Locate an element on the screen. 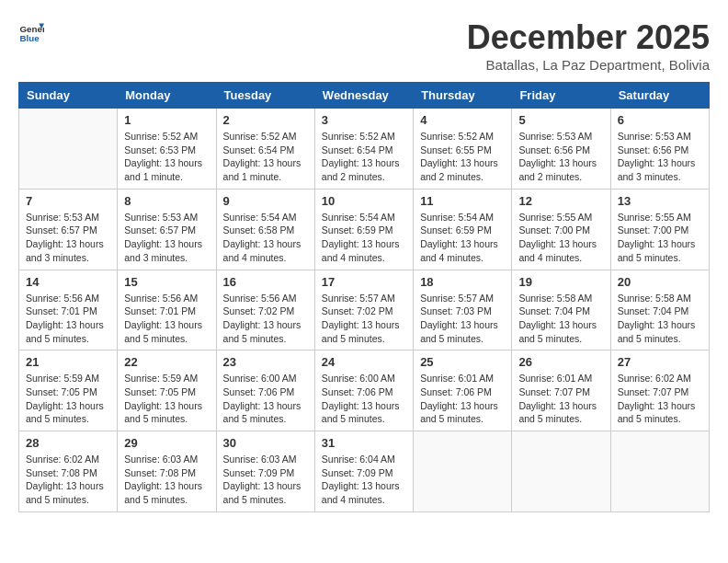 This screenshot has width=728, height=563. day-info: Sunrise: 6:01 AM Sunset: 7:06 PM Dayligh… is located at coordinates (462, 399).